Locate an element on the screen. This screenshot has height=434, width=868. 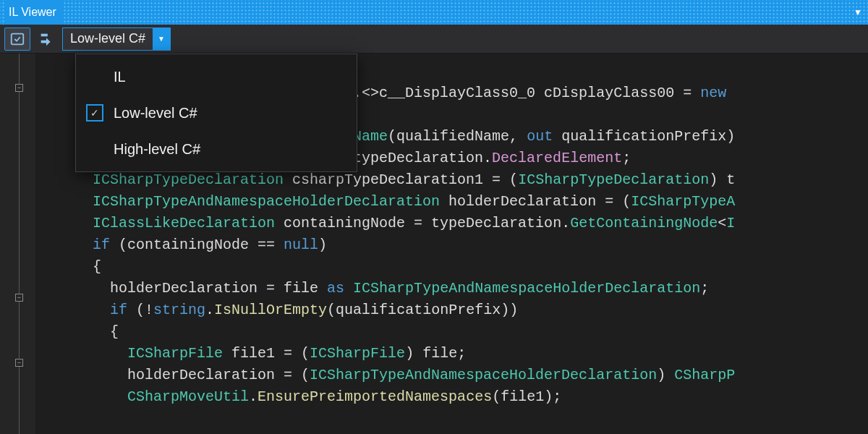
collapse-icon: ▼ is located at coordinates (858, 12).